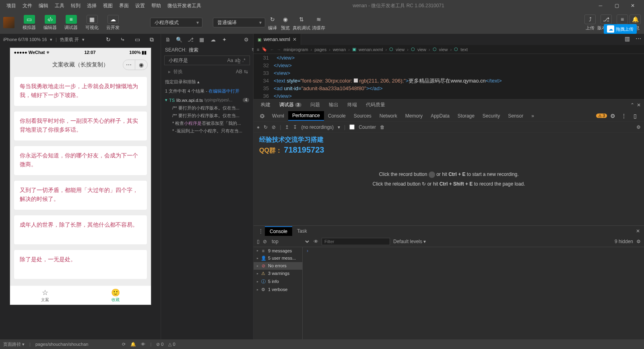 The height and width of the screenshot is (349, 644). Describe the element at coordinates (244, 60) in the screenshot. I see `regex-icon: .*` at that location.